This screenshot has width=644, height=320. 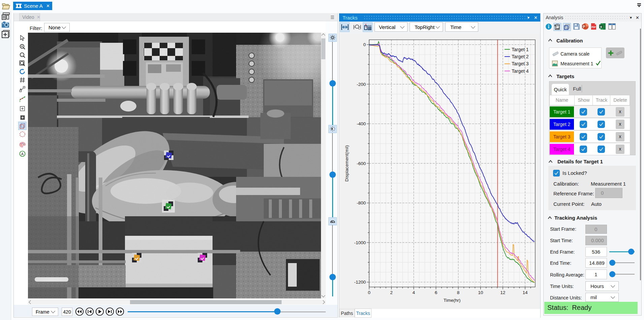 I want to click on svg-text: 4, so click(x=414, y=292).